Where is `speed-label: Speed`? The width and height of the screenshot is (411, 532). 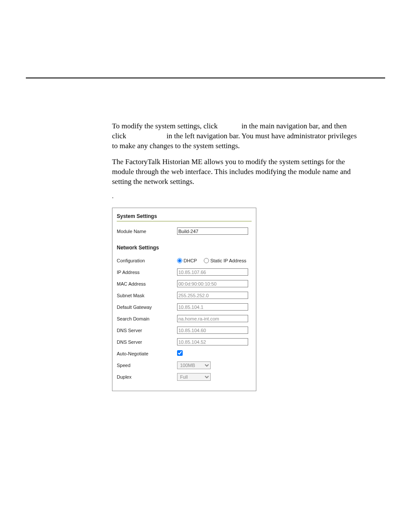
speed-label: Speed is located at coordinates (147, 365).